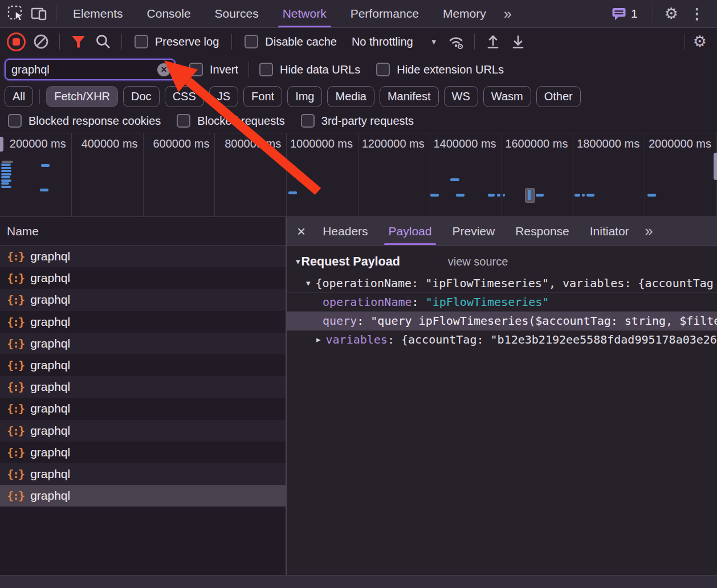 This screenshot has height=588, width=717. Describe the element at coordinates (319, 340) in the screenshot. I see `expand-variables-icon: ▸` at that location.